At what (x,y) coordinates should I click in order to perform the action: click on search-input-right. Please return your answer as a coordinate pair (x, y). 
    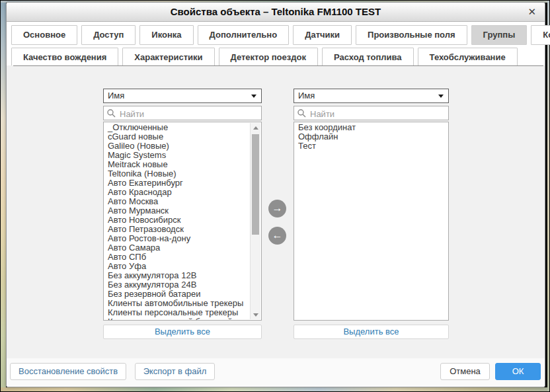
    Looking at the image, I should click on (378, 114).